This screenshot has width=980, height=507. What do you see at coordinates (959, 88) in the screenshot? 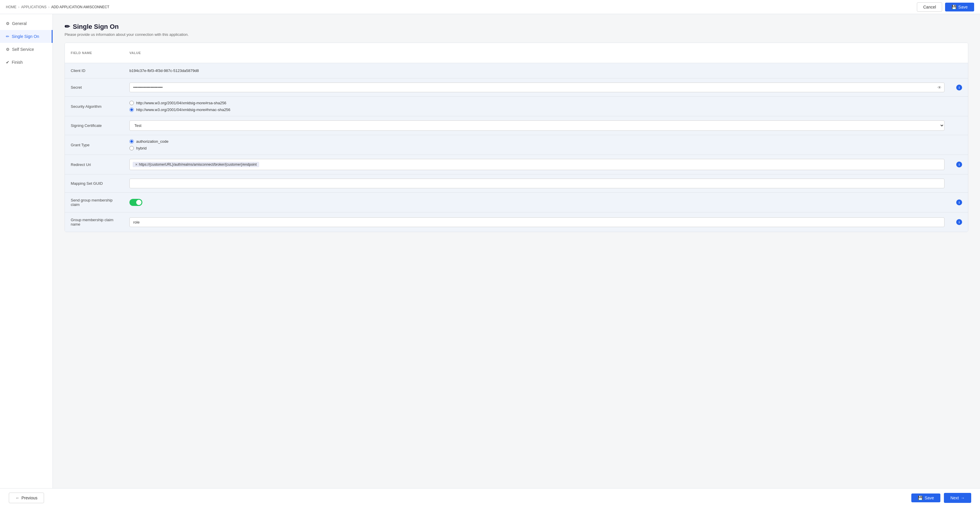
I see `info-secret: i` at bounding box center [959, 88].